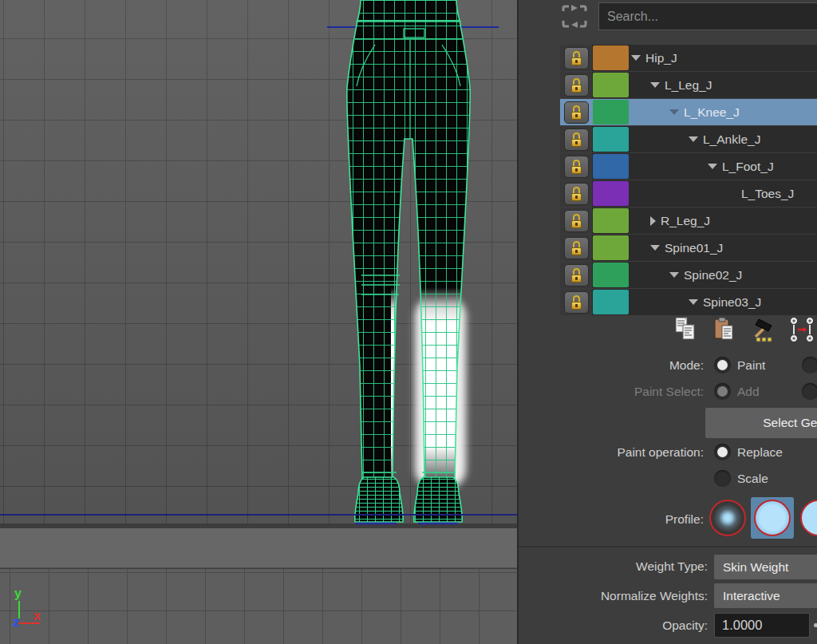  Describe the element at coordinates (668, 329) in the screenshot. I see `weights-toolbar` at that location.